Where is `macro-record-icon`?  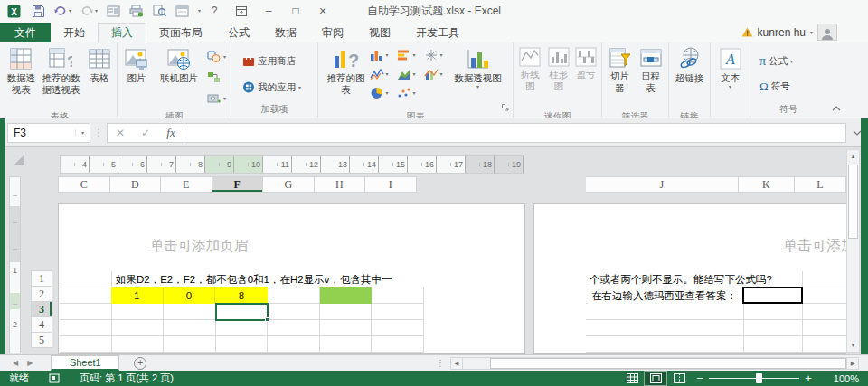 macro-record-icon is located at coordinates (54, 378).